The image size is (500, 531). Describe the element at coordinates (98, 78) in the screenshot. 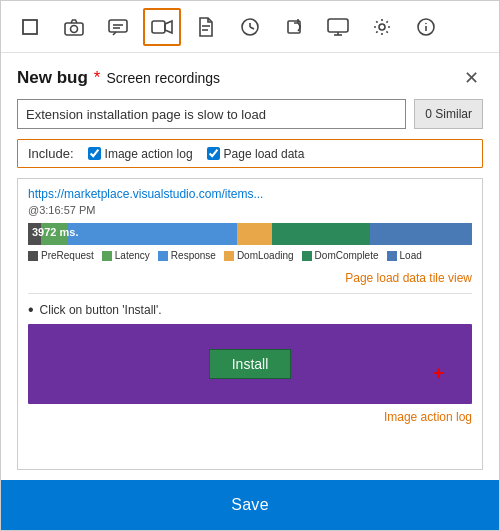

I see `required-asterisk: *` at that location.